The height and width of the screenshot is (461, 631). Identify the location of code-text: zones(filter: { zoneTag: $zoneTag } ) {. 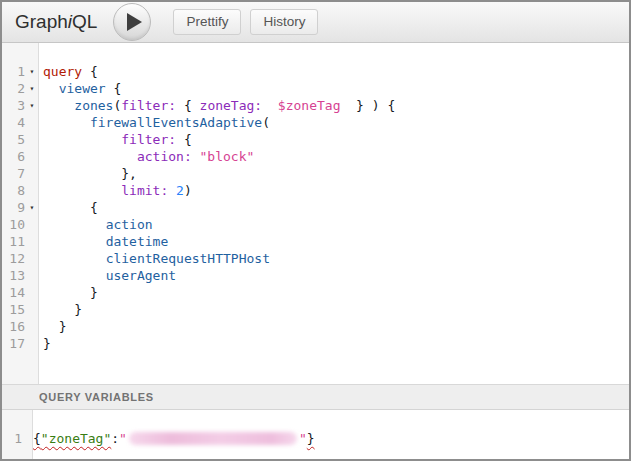
(217, 106).